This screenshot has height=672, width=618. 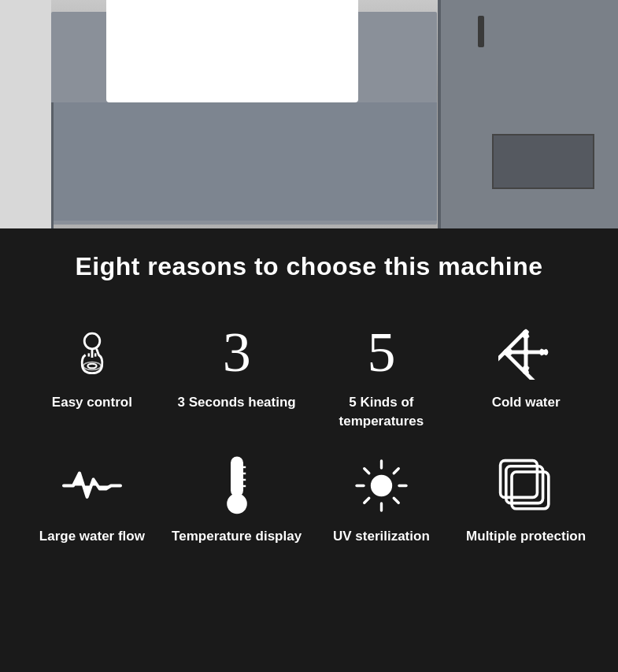 What do you see at coordinates (526, 376) in the screenshot?
I see `feature-cold-water: Cold water` at bounding box center [526, 376].